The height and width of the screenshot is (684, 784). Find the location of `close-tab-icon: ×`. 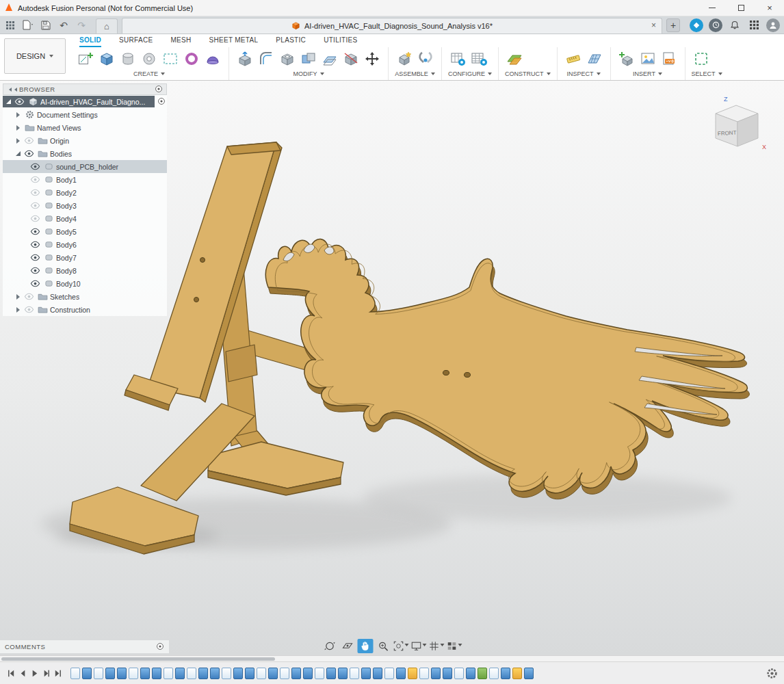

close-tab-icon: × is located at coordinates (654, 25).